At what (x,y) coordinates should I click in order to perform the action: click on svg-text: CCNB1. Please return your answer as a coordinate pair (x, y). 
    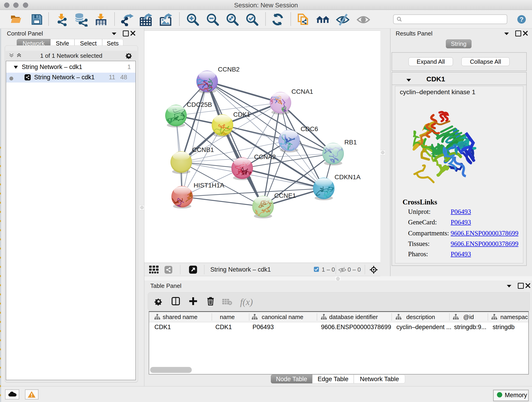
    Looking at the image, I should click on (203, 150).